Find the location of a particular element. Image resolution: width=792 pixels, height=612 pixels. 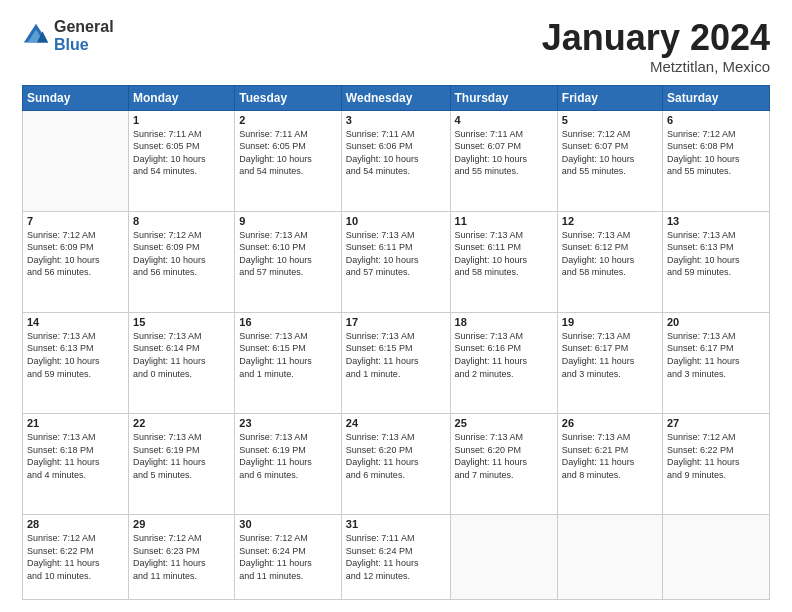

day-number: 23 is located at coordinates (288, 423).